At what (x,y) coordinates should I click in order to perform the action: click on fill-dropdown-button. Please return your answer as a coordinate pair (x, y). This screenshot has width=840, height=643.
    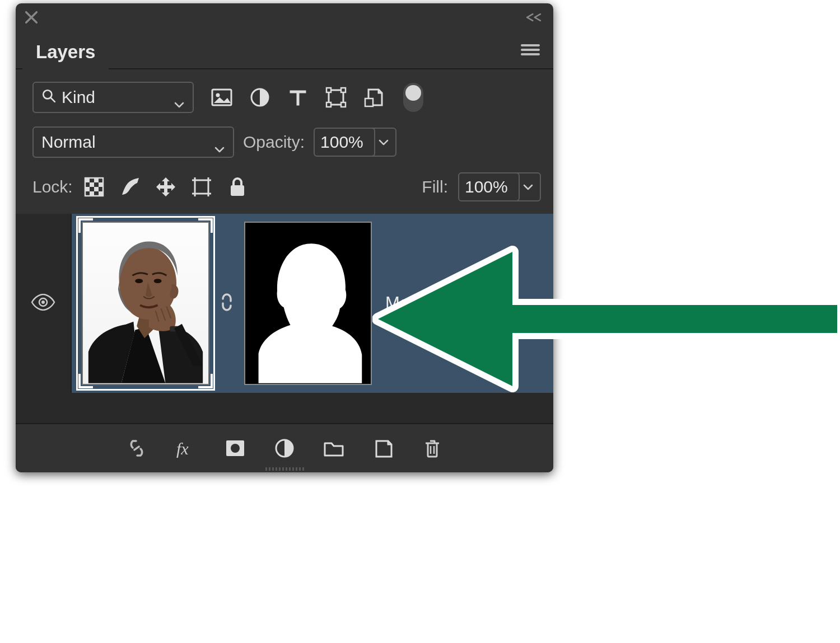
    Looking at the image, I should click on (529, 187).